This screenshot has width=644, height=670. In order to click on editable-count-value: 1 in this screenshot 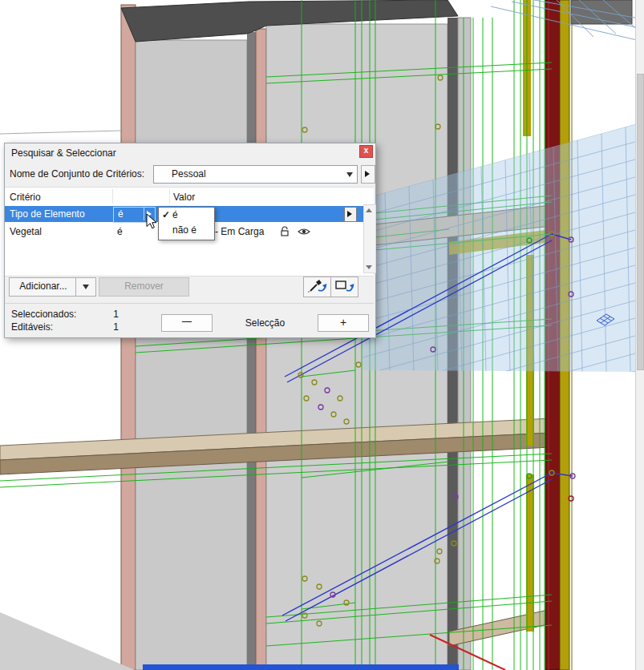, I will do `click(102, 327)`.